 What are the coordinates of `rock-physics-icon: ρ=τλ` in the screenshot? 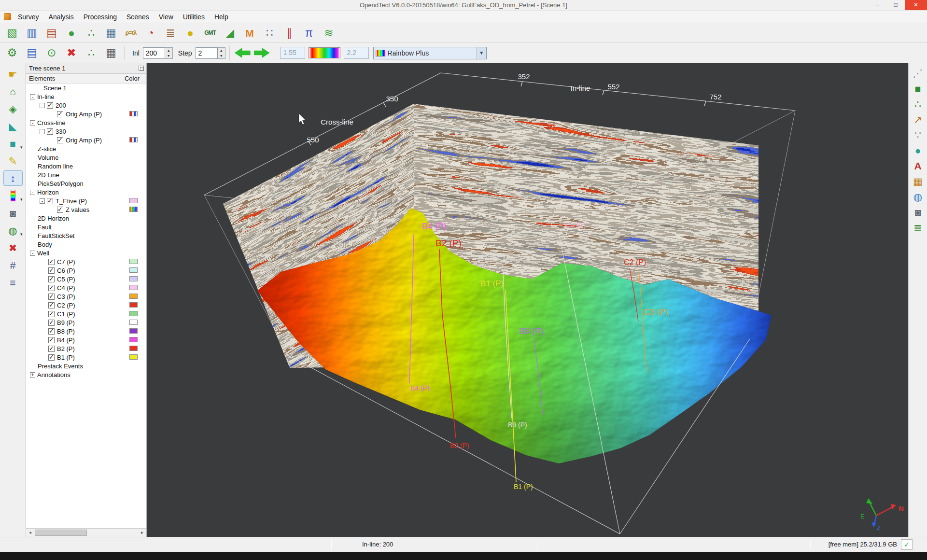 It's located at (131, 33).